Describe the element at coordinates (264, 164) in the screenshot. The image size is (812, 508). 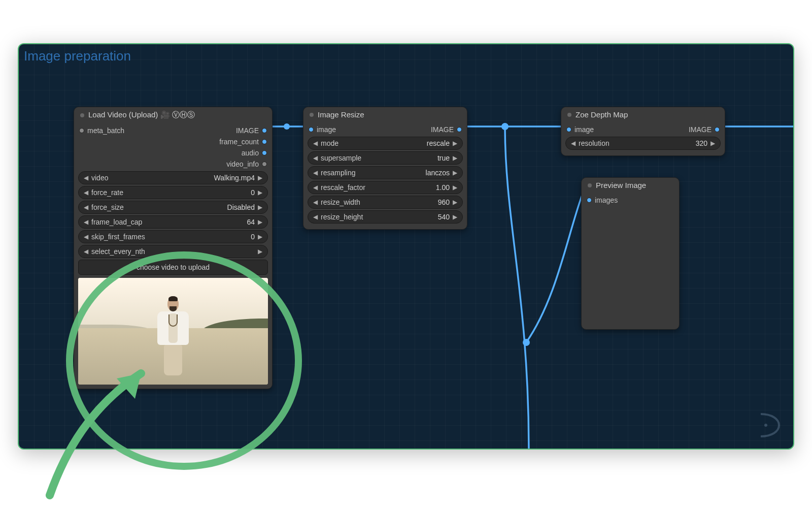
I see `output-port-video-info` at that location.